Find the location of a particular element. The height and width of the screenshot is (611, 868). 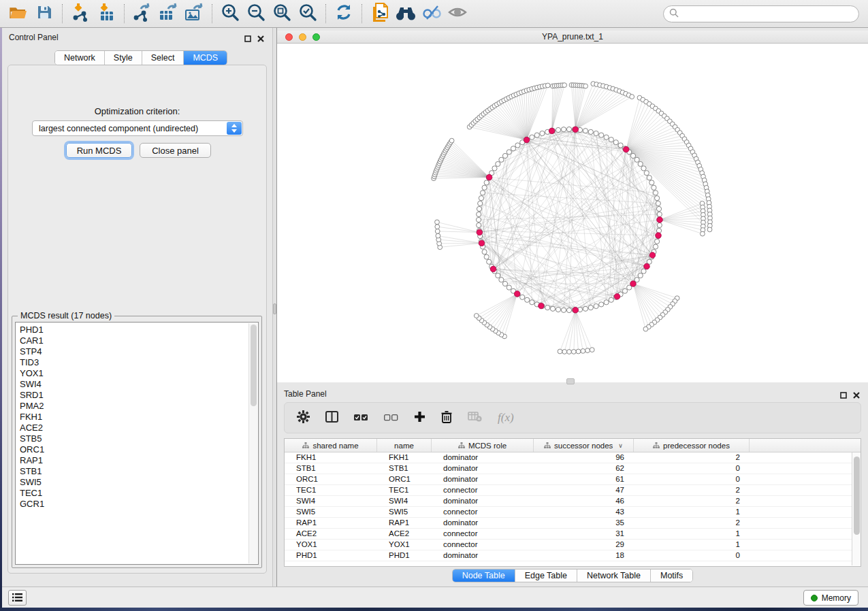

table-cell: 31 is located at coordinates (584, 533).